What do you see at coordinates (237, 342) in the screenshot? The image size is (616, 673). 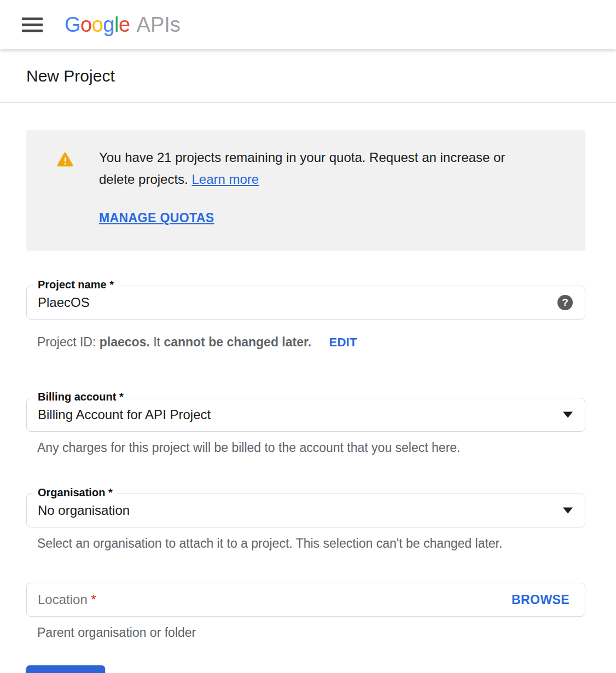 I see `project-id-note: cannot be changed later.` at bounding box center [237, 342].